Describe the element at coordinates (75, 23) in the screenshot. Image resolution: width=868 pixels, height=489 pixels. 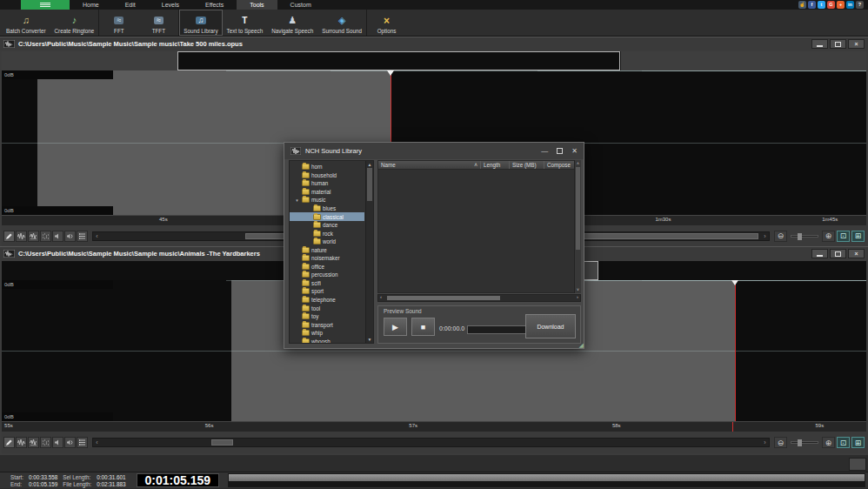
I see `ribbon-button: Create Ringtone` at that location.